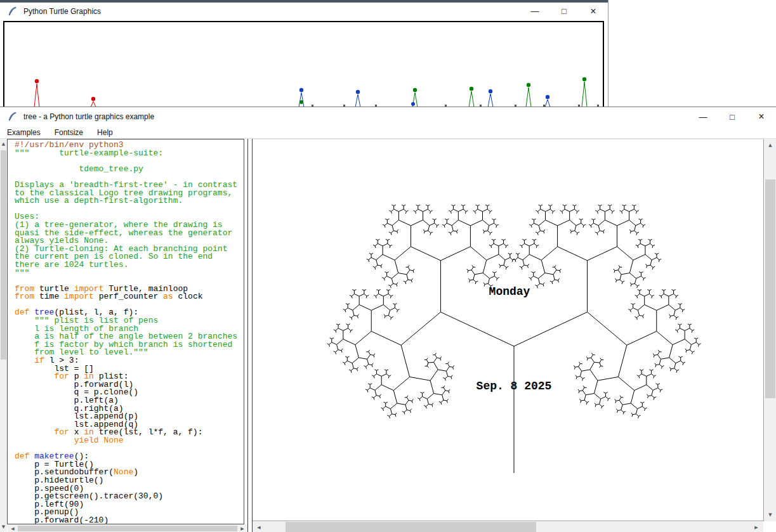 Image resolution: width=776 pixels, height=532 pixels. I want to click on menu-item-fontsize: Fontsize, so click(69, 133).